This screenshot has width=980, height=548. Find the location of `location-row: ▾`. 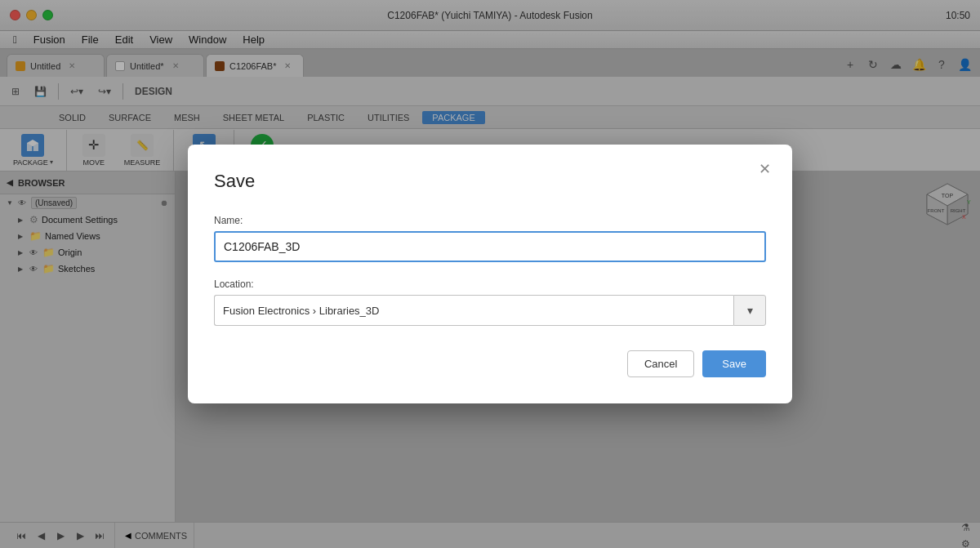

location-row: ▾ is located at coordinates (490, 310).